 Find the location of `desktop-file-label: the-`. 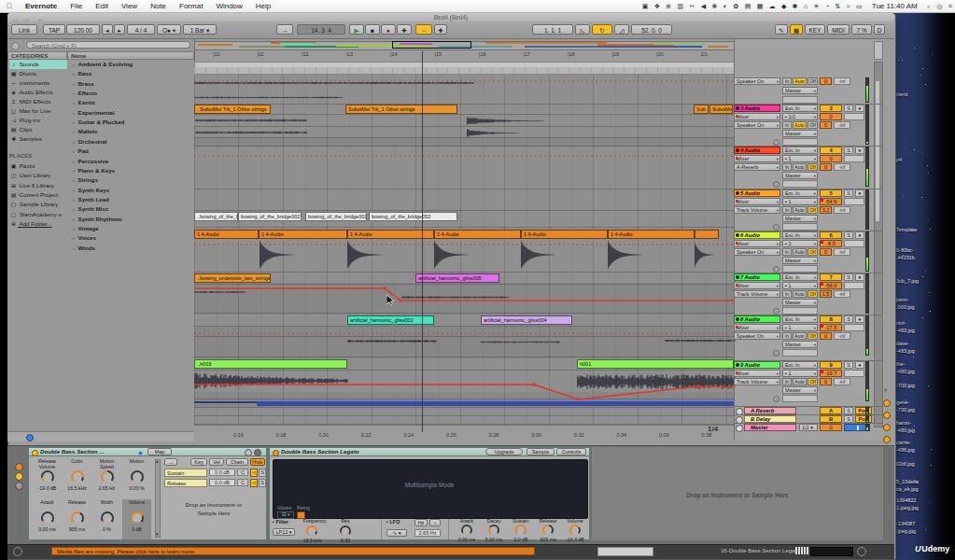

desktop-file-label: the- is located at coordinates (900, 364).